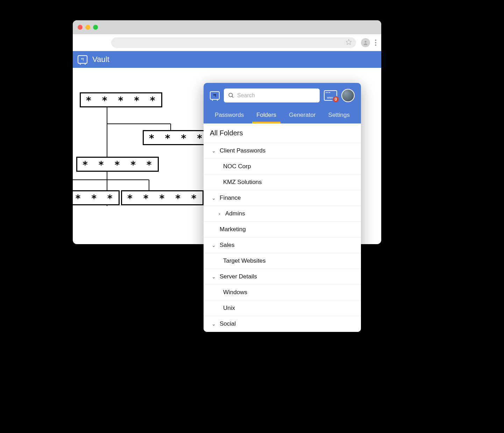 This screenshot has height=433, width=504. What do you see at coordinates (336, 99) in the screenshot?
I see `notification-badge: 0` at bounding box center [336, 99].